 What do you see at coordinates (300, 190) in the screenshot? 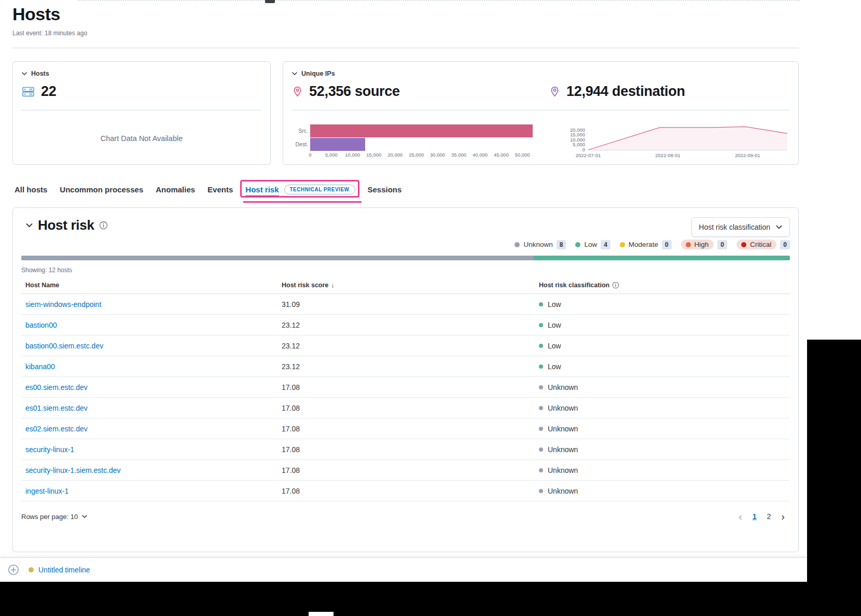
I see `tab-host-risk: Host riskTECHNICAL PREVIEW` at bounding box center [300, 190].